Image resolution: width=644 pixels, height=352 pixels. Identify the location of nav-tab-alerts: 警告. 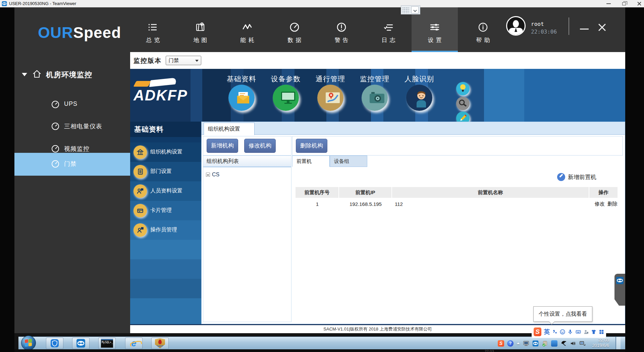
(341, 30).